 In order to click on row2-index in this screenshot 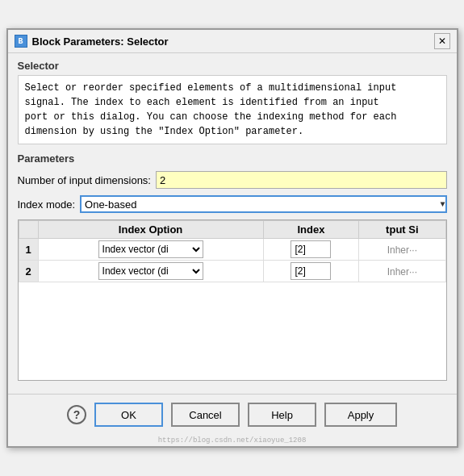, I will do `click(311, 271)`.